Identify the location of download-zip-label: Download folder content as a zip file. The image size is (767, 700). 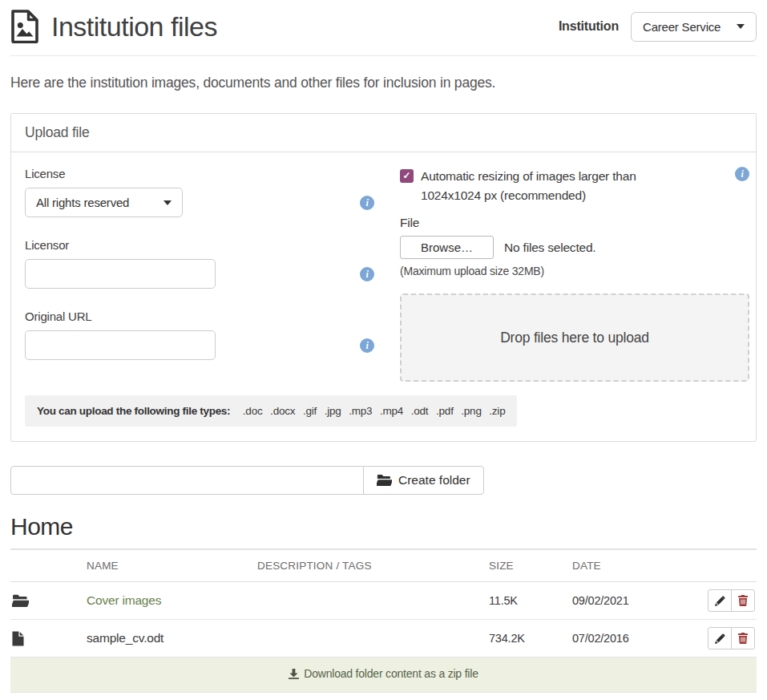
(391, 674).